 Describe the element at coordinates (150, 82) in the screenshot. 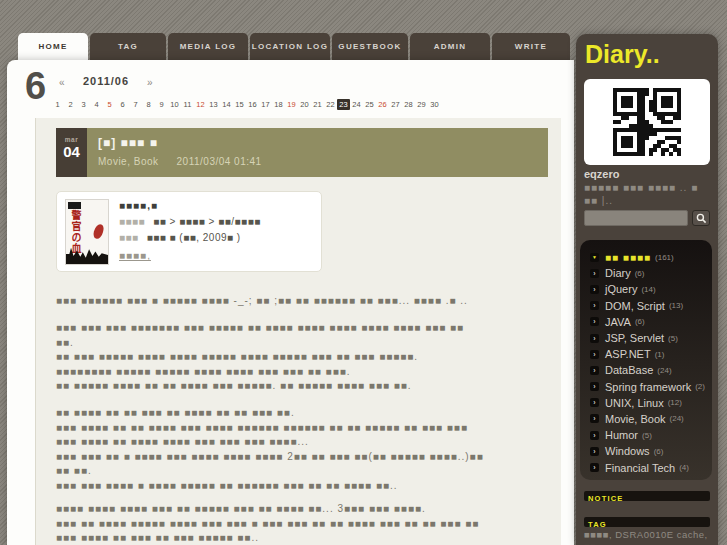

I see `calendar-next-button: »` at that location.